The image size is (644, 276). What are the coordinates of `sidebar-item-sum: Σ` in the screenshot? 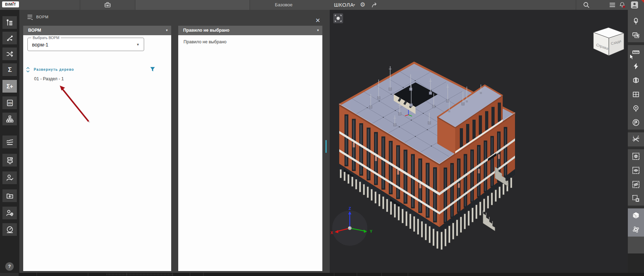 It's located at (10, 70).